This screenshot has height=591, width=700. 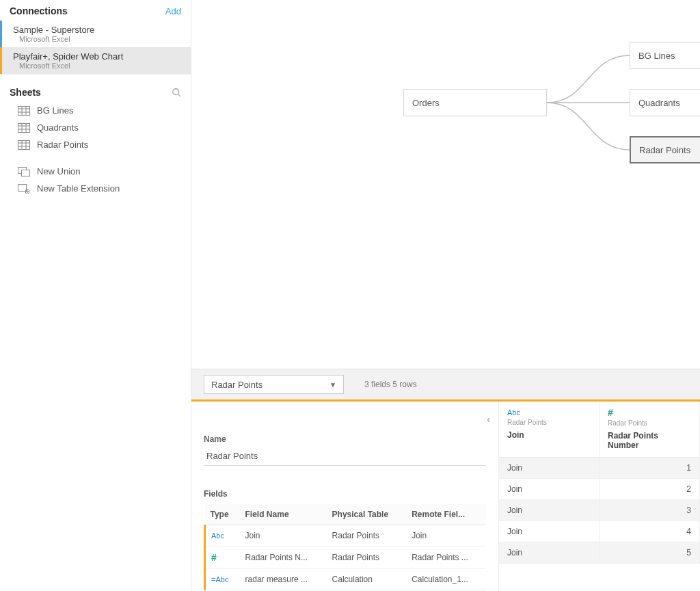 I want to click on table-select: Radar Points ▼, so click(x=273, y=384).